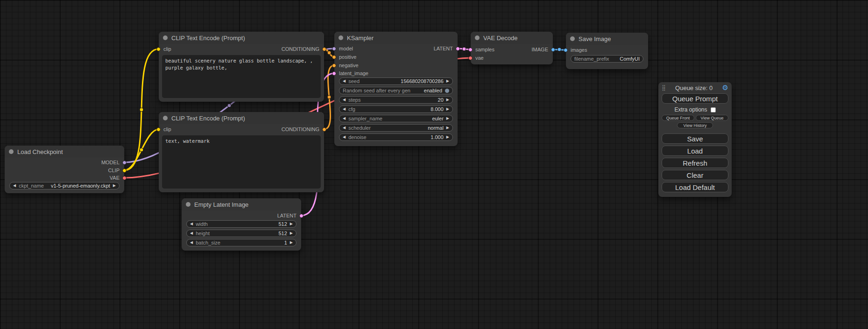 The image size is (868, 329). What do you see at coordinates (396, 137) in the screenshot?
I see `denoise-widget: ◀ denoise 1.000 ▶` at bounding box center [396, 137].